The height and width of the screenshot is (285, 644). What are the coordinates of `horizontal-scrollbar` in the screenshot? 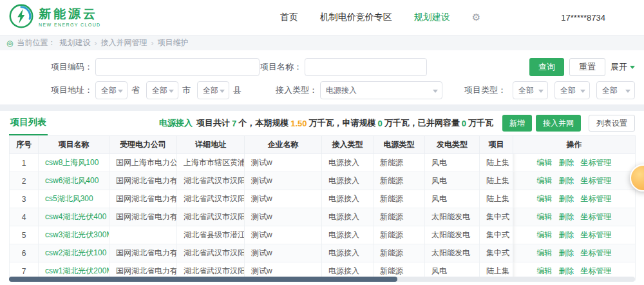 It's located at (322, 279).